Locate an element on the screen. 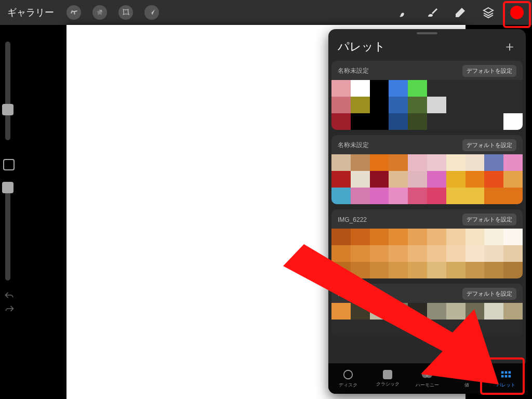 The image size is (532, 399). actions-button is located at coordinates (74, 12).